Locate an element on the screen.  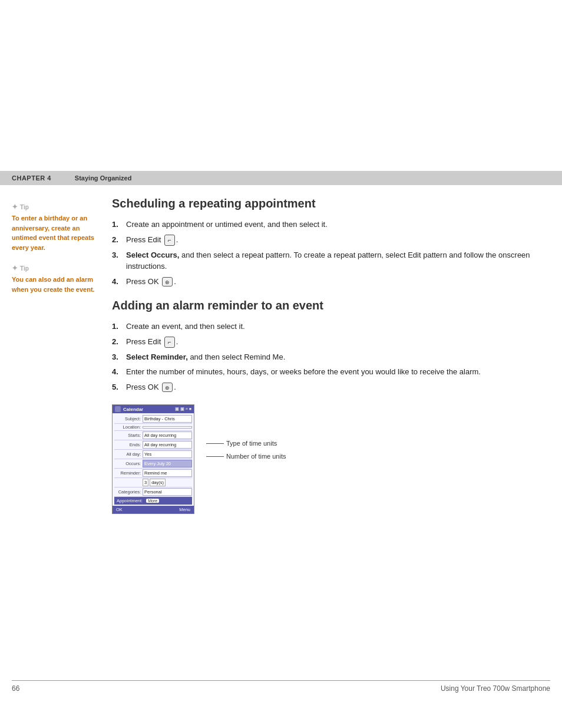
step-1-3: 3. Select Occurs, and then select a repe… is located at coordinates (331, 261).